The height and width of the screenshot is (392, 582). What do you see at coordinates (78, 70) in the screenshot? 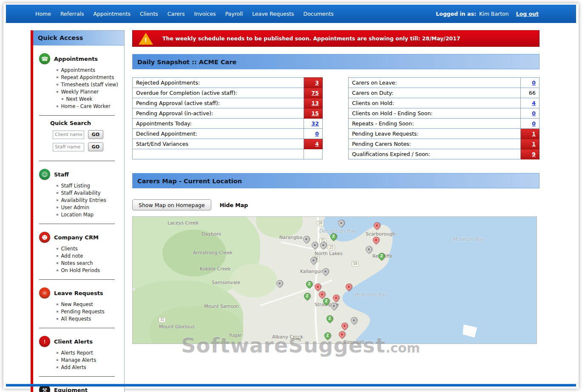
I see `sidebar-item-label: Appointments` at bounding box center [78, 70].